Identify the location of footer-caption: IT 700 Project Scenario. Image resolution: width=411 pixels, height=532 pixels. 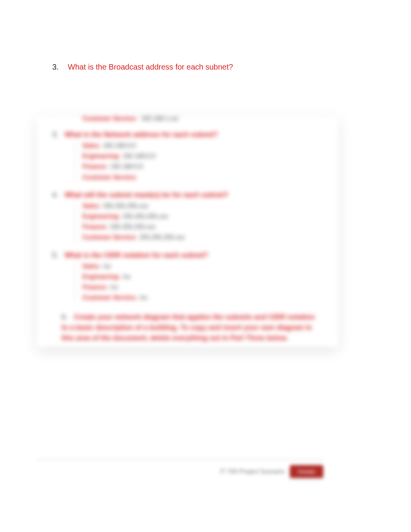
(252, 472).